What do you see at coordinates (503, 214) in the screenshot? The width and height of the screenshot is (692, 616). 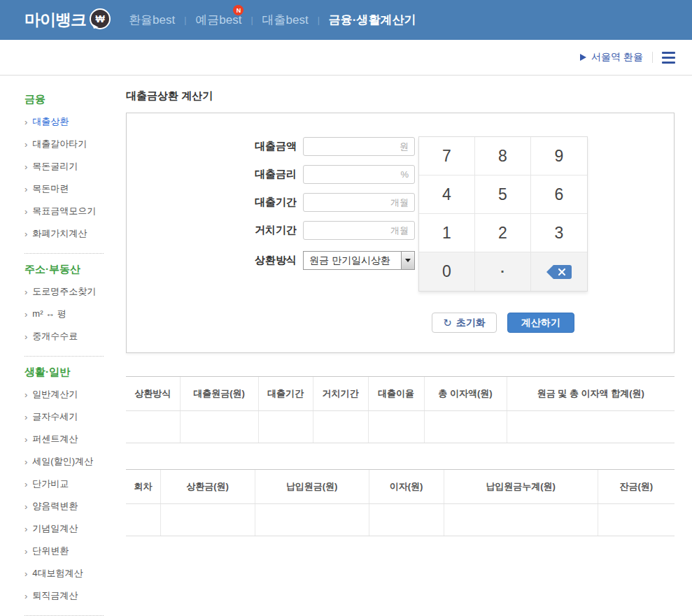 I see `keypad-grid: 7894561230·` at bounding box center [503, 214].